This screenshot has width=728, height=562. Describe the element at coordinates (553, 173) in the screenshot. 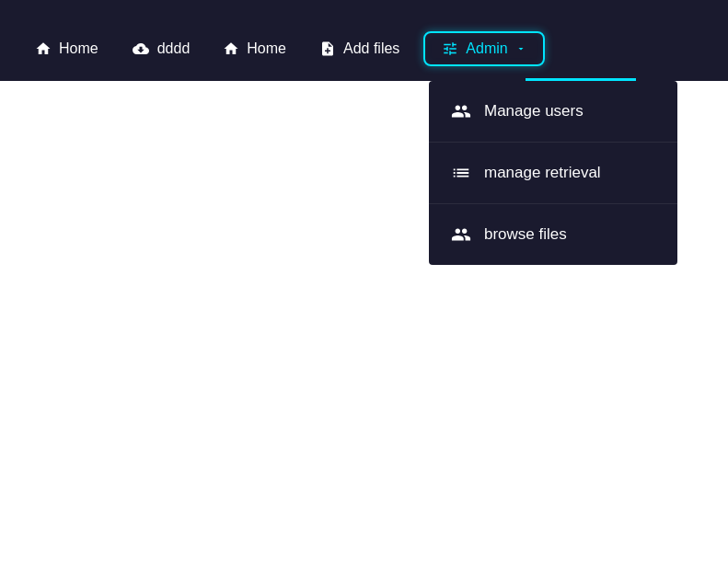

I see `admin-dropdown-menu: Manage users manage retrieval browse fil…` at that location.